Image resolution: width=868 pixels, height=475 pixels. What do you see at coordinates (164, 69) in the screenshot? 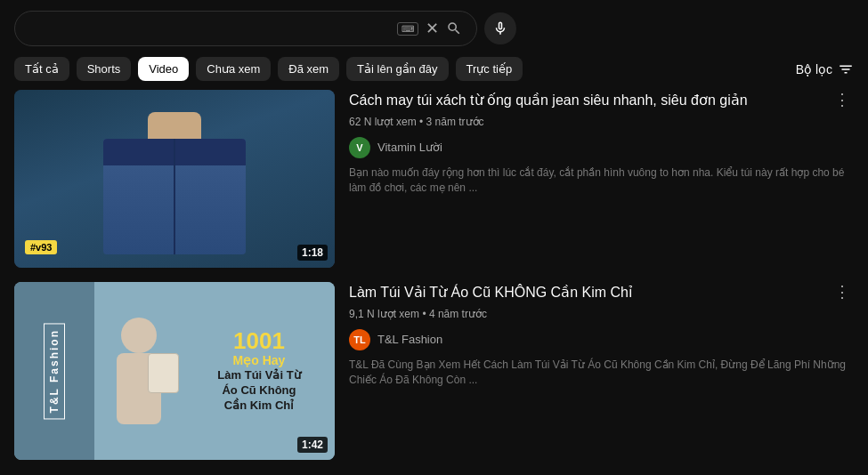
I see `tab-video: Video` at bounding box center [164, 69].